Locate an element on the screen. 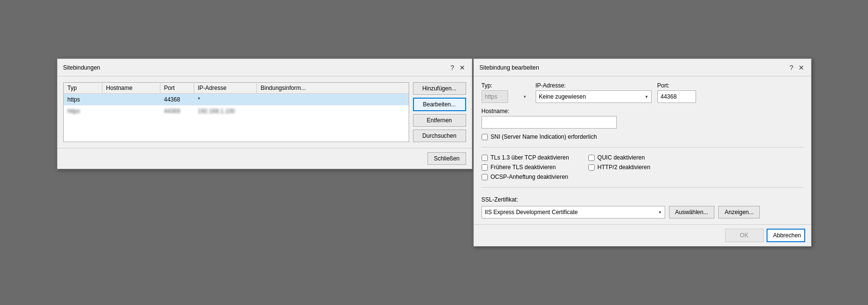  left-close-button: ✕ is located at coordinates (462, 68).